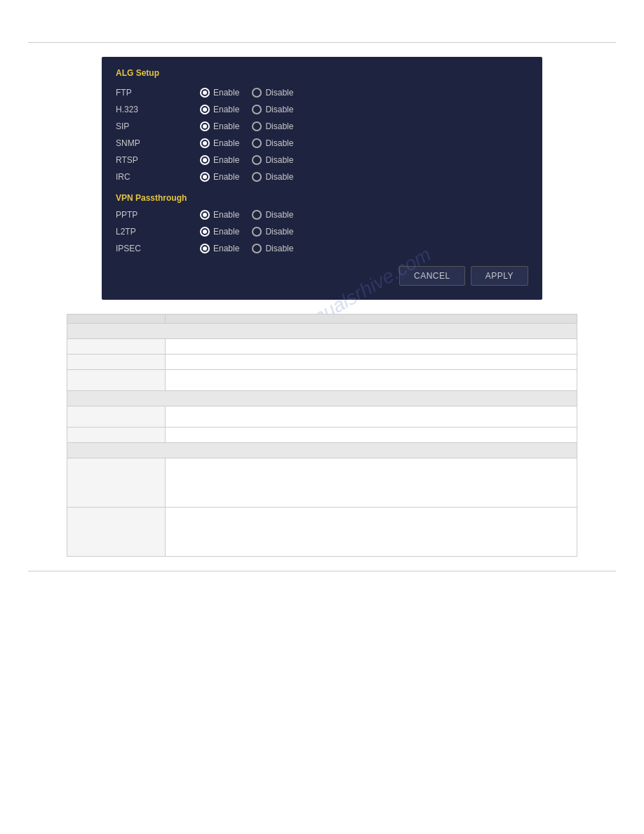  I want to click on h323-disable-radio, so click(257, 110).